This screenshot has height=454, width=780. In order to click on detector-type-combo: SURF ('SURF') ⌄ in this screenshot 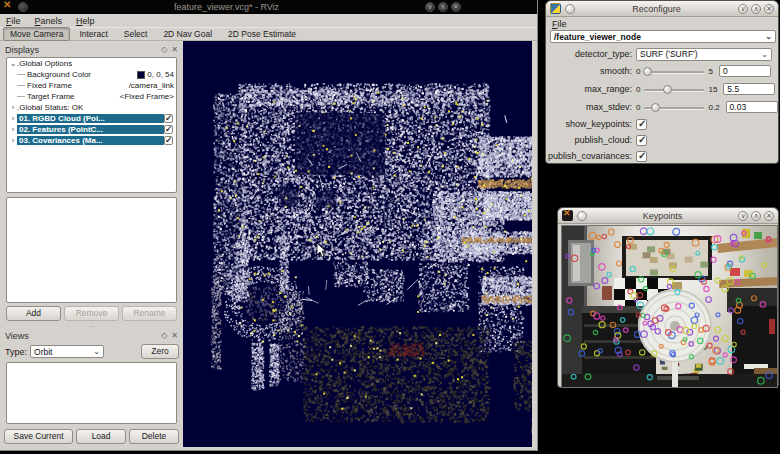, I will do `click(704, 54)`.